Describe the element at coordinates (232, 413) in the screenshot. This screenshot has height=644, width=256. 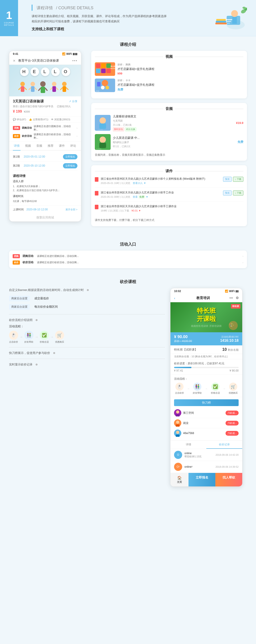
I see `lb-action-1: 刀砍成...` at that location.